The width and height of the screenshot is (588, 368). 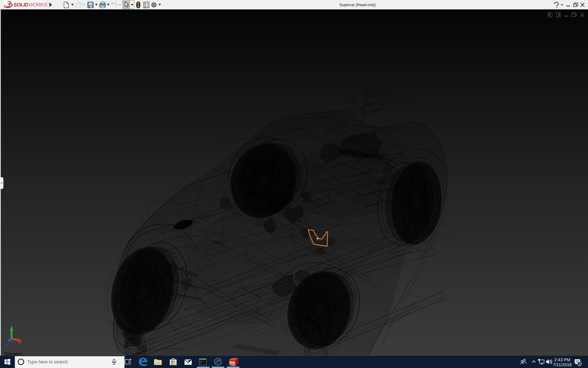 What do you see at coordinates (21, 5) in the screenshot?
I see `svg-text: SOLID` at bounding box center [21, 5].